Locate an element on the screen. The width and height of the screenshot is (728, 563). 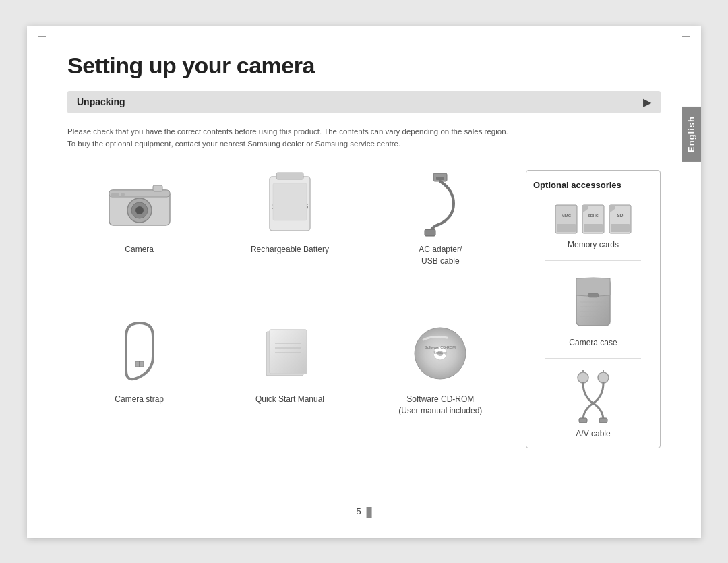
manual-image is located at coordinates (290, 353).